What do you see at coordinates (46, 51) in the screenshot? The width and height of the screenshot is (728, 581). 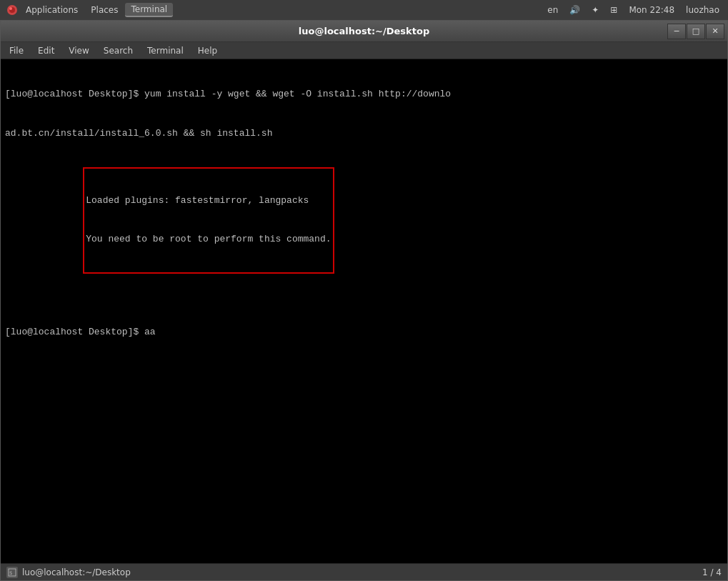 I see `menu-edit: Edit` at bounding box center [46, 51].